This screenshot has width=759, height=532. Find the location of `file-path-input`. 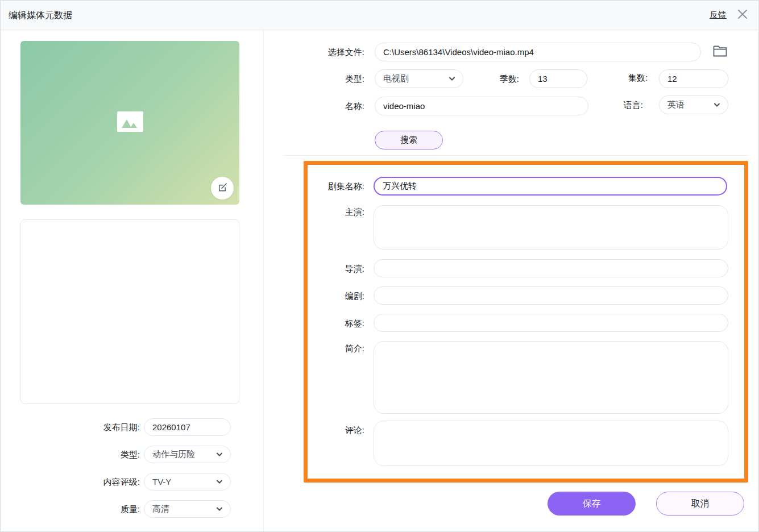

file-path-input is located at coordinates (538, 52).